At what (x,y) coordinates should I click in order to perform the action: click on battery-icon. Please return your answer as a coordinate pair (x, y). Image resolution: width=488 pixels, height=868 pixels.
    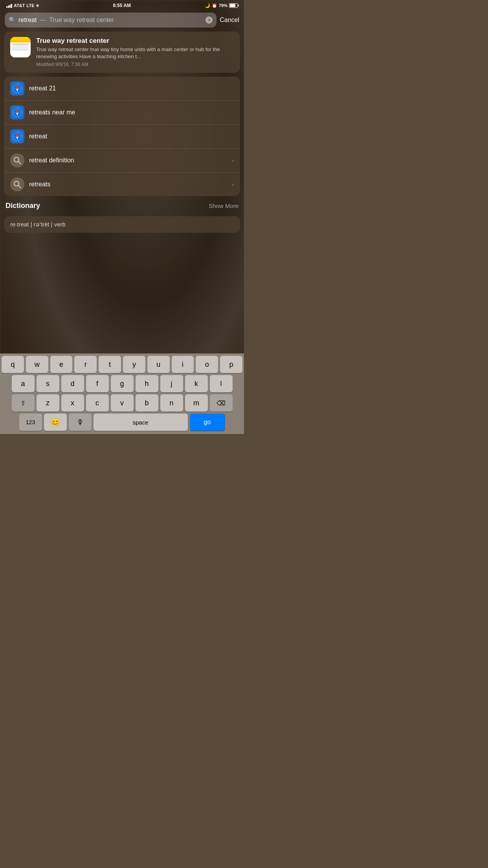
    Looking at the image, I should click on (233, 6).